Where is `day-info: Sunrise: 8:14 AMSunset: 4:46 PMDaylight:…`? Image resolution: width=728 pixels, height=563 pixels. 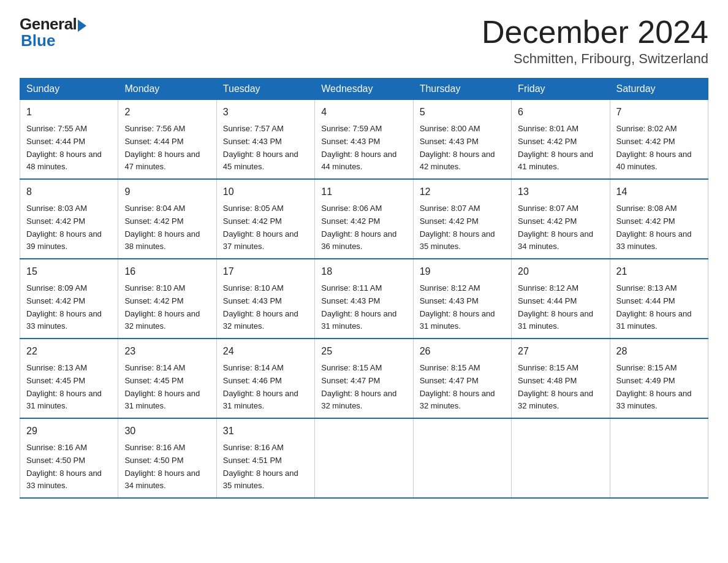
day-info: Sunrise: 8:14 AMSunset: 4:46 PMDaylight:… is located at coordinates (266, 388).